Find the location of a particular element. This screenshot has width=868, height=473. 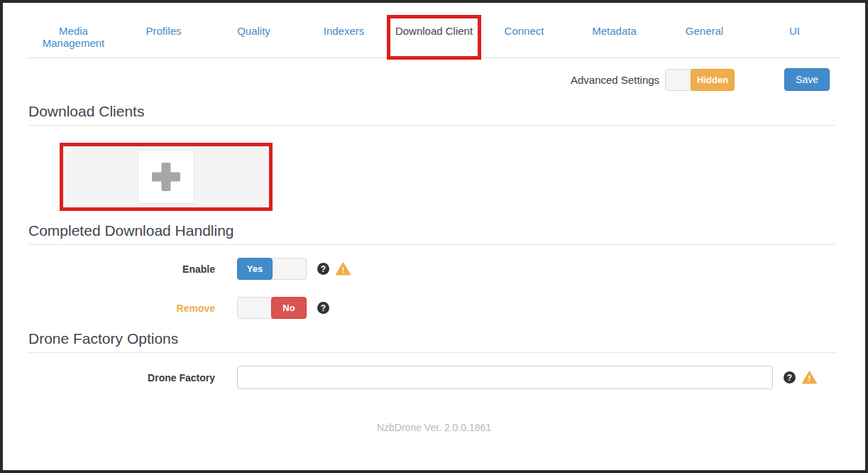

remove-toggle: No is located at coordinates (272, 308).